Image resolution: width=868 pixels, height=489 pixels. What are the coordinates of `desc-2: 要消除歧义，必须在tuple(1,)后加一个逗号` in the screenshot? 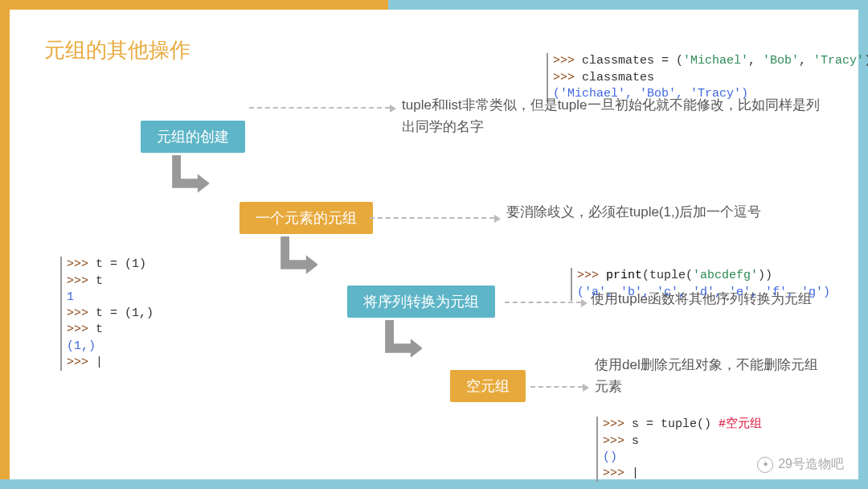 It's located at (651, 212).